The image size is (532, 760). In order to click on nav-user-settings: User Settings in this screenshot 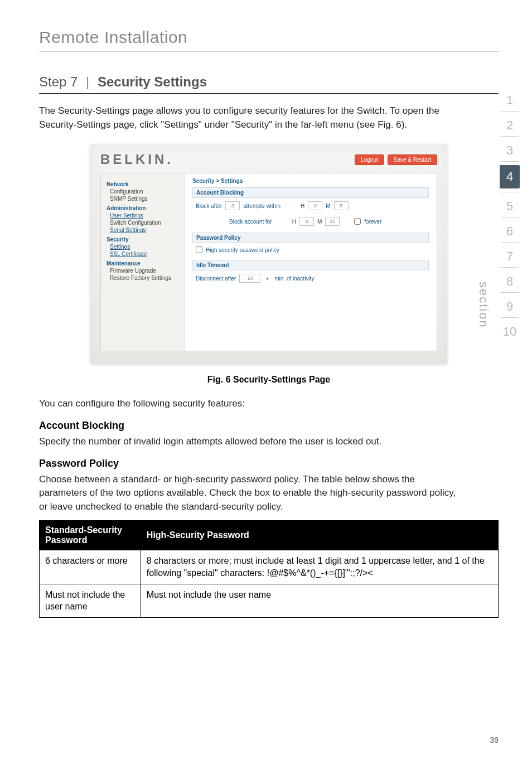, I will do `click(144, 215)`.